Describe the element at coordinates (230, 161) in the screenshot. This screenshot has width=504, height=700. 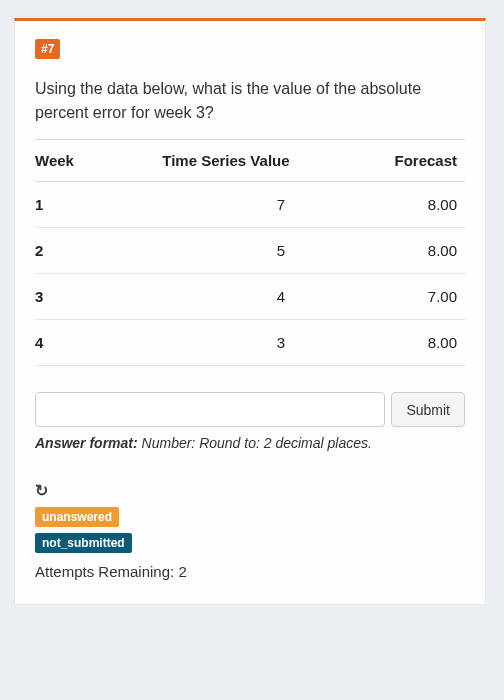
I see `col-tsv: Time Series Value` at that location.